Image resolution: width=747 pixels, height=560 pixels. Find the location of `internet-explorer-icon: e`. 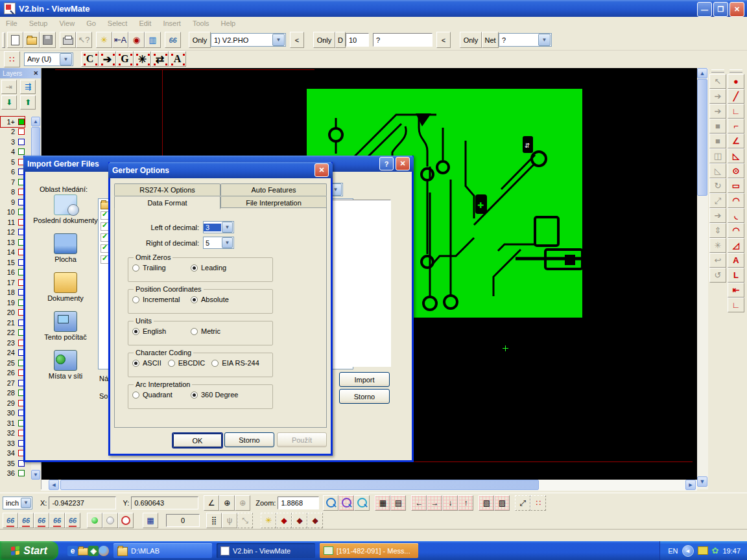

internet-explorer-icon: e is located at coordinates (73, 551).